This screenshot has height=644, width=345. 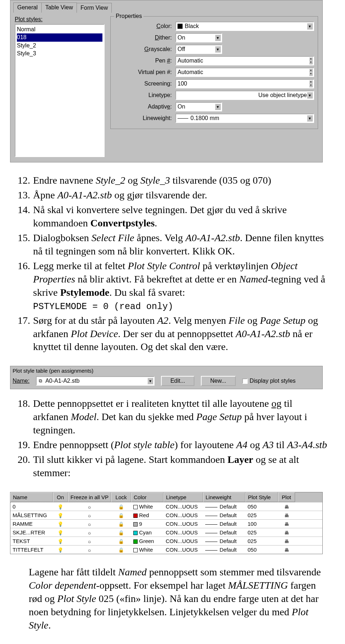 I want to click on step-num: 20., so click(x=24, y=466).